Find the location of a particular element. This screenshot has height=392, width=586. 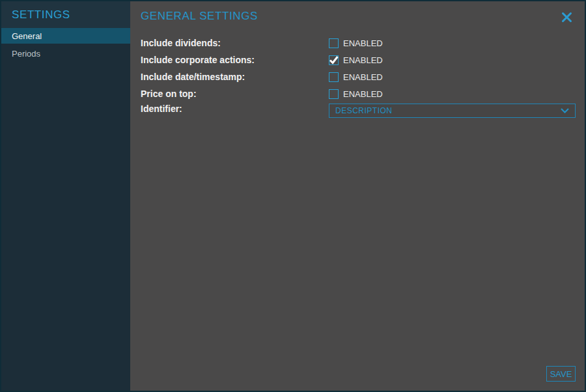

main-header: GENERAL SETTINGS is located at coordinates (357, 12).